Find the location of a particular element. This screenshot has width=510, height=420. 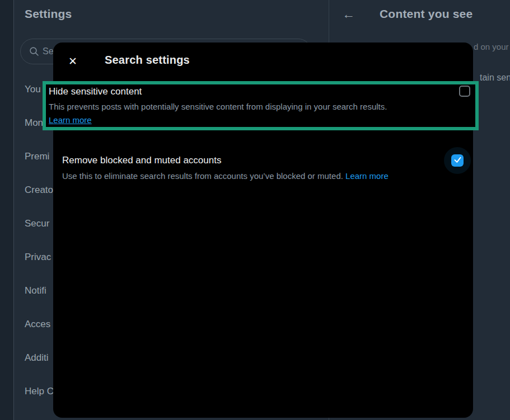

hide-sensitive-learn-more-link: Learn more is located at coordinates (71, 120).